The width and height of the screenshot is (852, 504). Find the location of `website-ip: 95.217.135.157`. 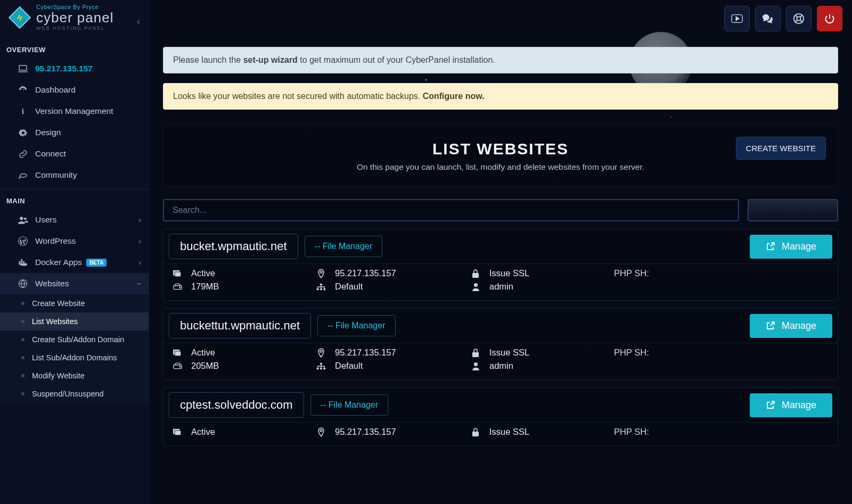

website-ip: 95.217.135.157 is located at coordinates (365, 274).